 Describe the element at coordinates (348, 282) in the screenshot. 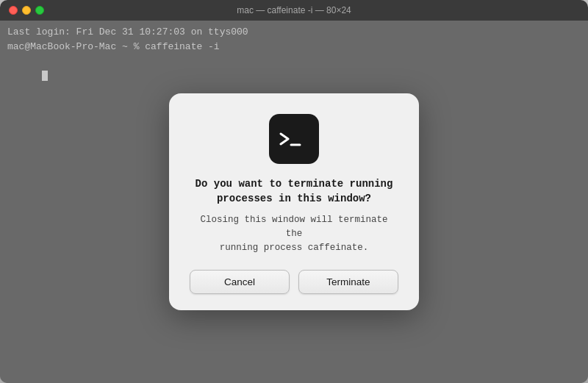

I see `terminate-button: Terminate` at that location.